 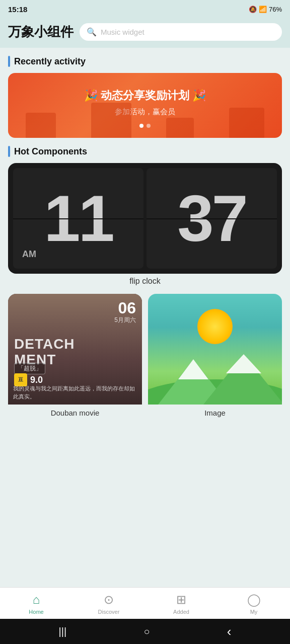 What do you see at coordinates (145, 112) in the screenshot?
I see `banner-subtitle: 参加活动，赢会员` at bounding box center [145, 112].